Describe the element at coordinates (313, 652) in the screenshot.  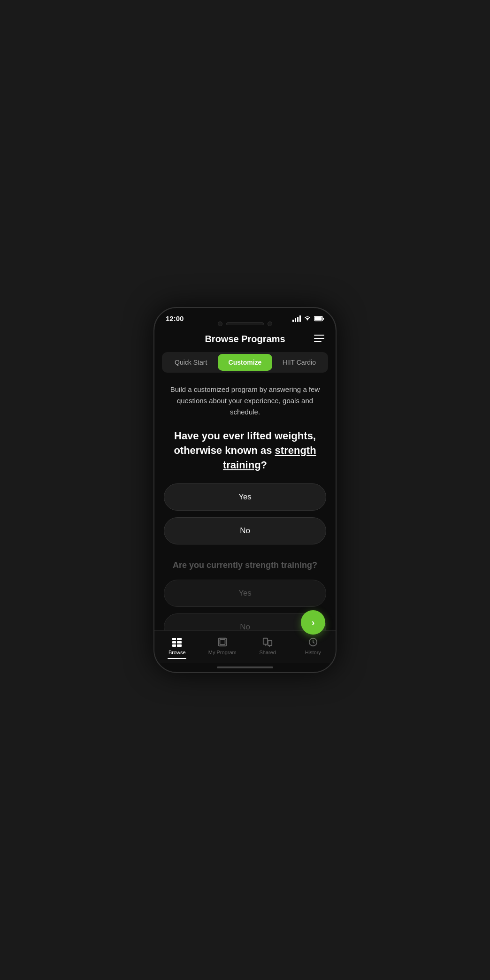
I see `history-label: History` at that location.